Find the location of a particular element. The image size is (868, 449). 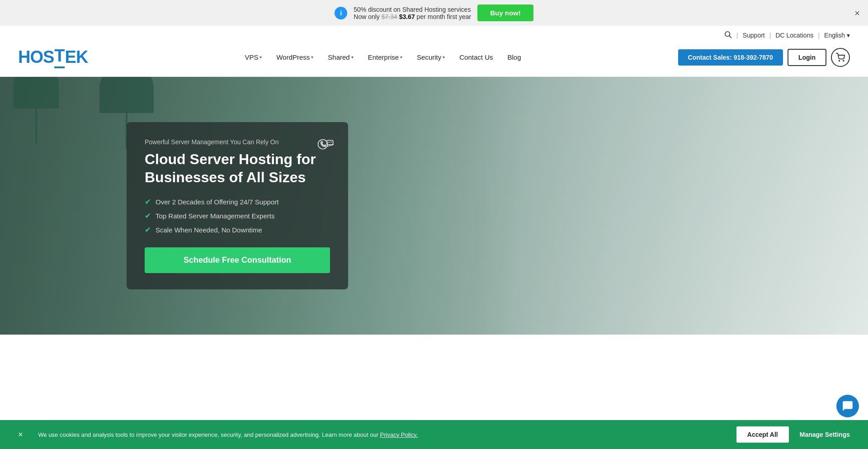

check-icon-2: ✔ is located at coordinates (148, 216).